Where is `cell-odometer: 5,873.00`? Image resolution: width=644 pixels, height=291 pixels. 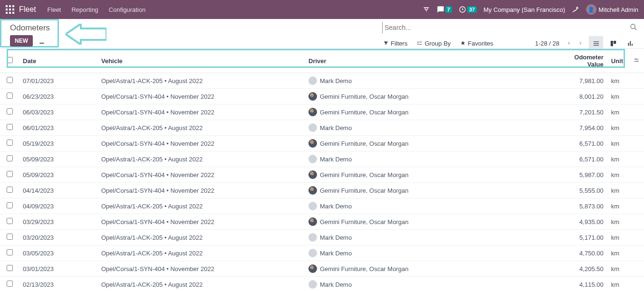 cell-odometer: 5,873.00 is located at coordinates (584, 206).